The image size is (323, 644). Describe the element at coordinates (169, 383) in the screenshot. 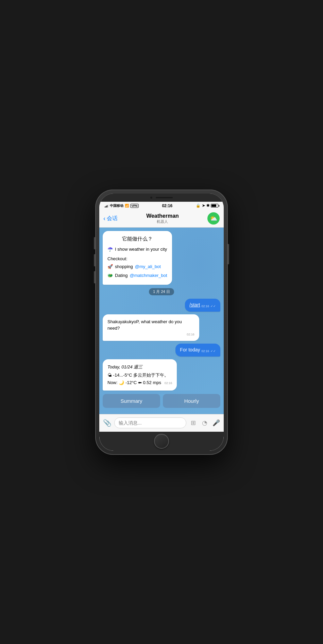

I see `weather-time: 02:16` at that location.